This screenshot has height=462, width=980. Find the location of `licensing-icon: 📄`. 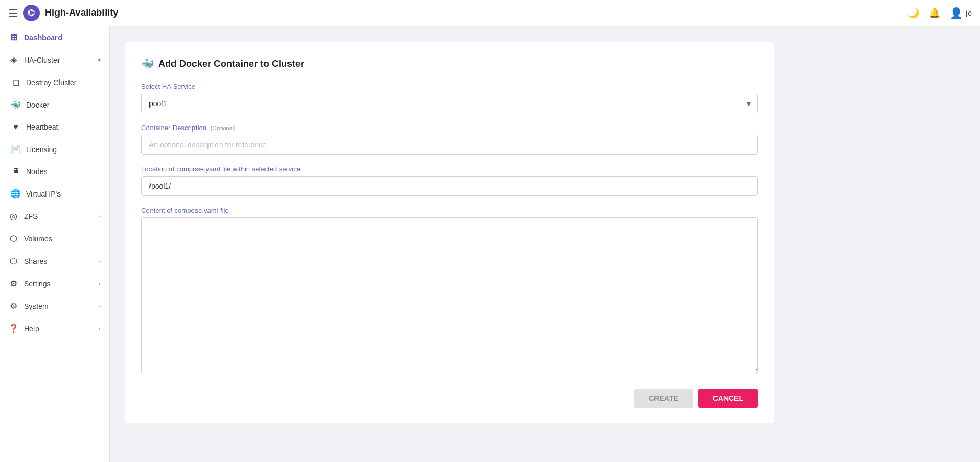

licensing-icon: 📄 is located at coordinates (16, 149).